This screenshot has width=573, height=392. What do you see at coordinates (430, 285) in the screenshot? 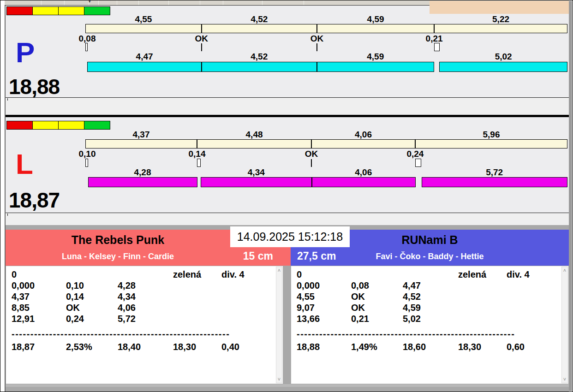
I see `result-cell: 4,47` at bounding box center [430, 285].